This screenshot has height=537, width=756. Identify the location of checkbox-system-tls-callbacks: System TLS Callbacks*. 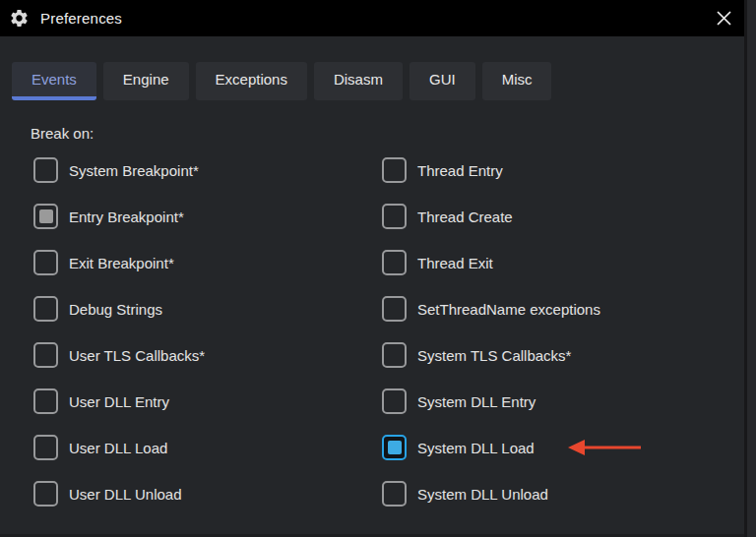
(563, 355).